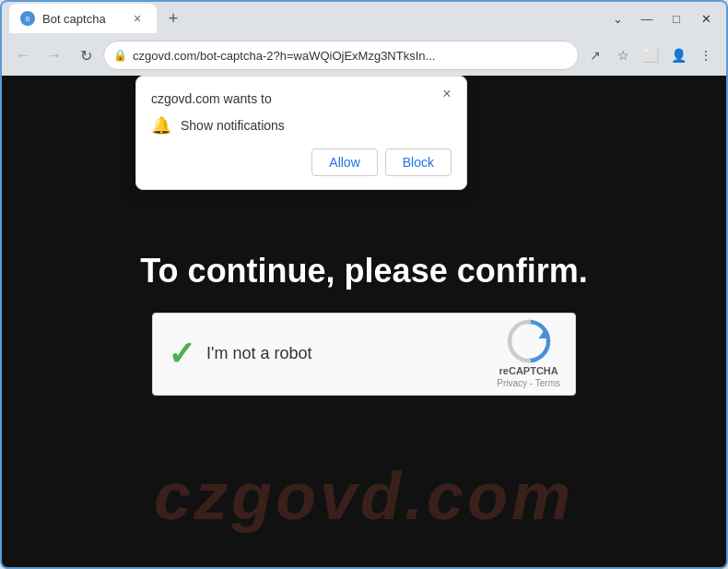 The height and width of the screenshot is (569, 728). Describe the element at coordinates (364, 354) in the screenshot. I see `recaptcha-box: ✓ I'm not a robot reCAPTCHA Privacy - Te…` at that location.